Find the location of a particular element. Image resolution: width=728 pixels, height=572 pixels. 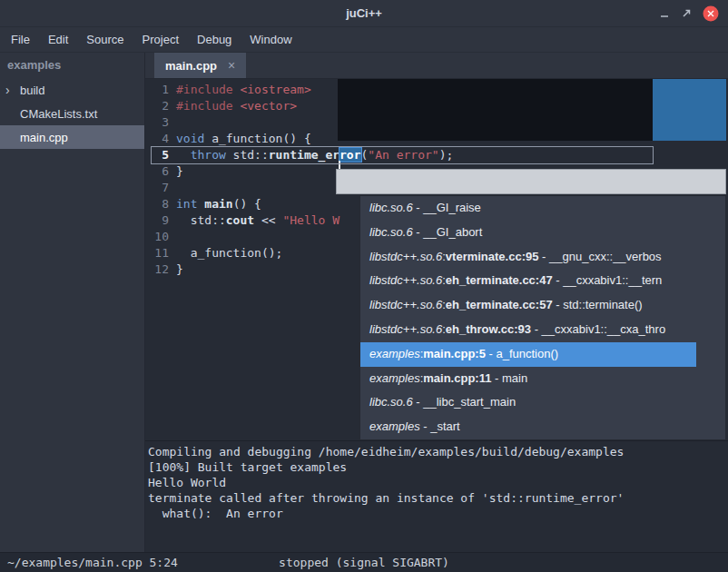

titlebar: juCi++ is located at coordinates (364, 14).